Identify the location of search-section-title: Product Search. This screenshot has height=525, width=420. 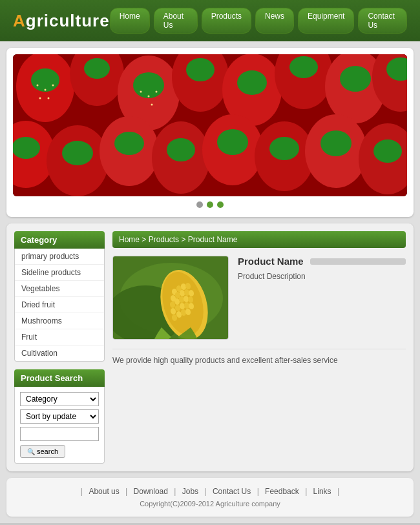
(59, 378).